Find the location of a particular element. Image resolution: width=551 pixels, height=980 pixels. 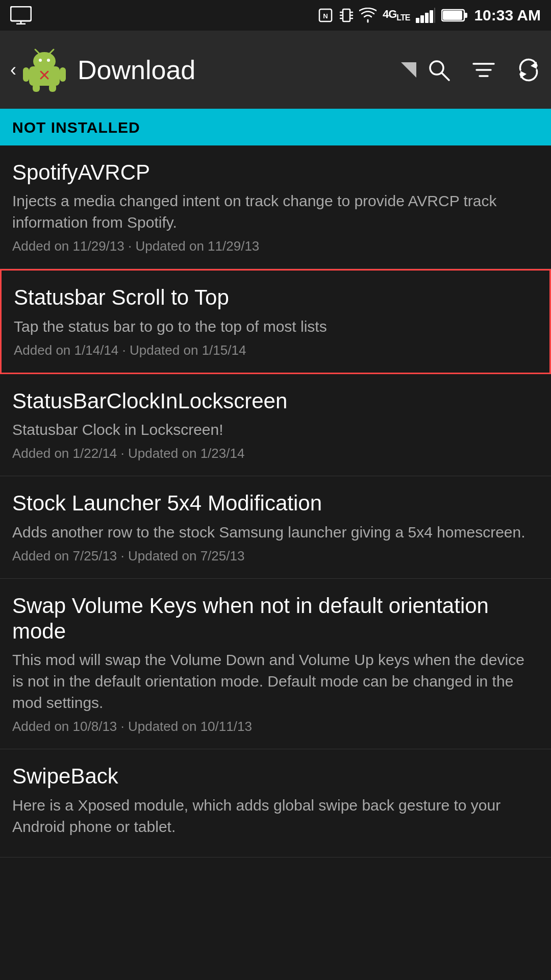

vibrate-icon is located at coordinates (346, 15).